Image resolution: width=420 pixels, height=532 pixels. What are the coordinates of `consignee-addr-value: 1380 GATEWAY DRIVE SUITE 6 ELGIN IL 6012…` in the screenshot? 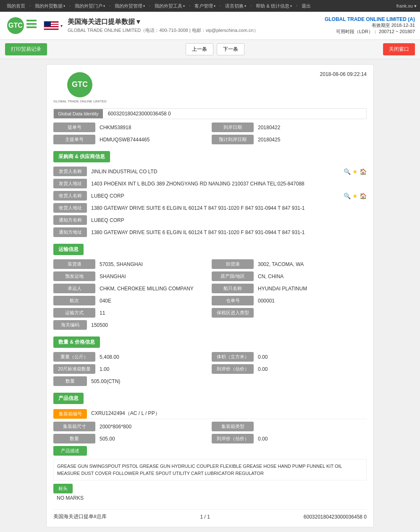 It's located at (227, 208).